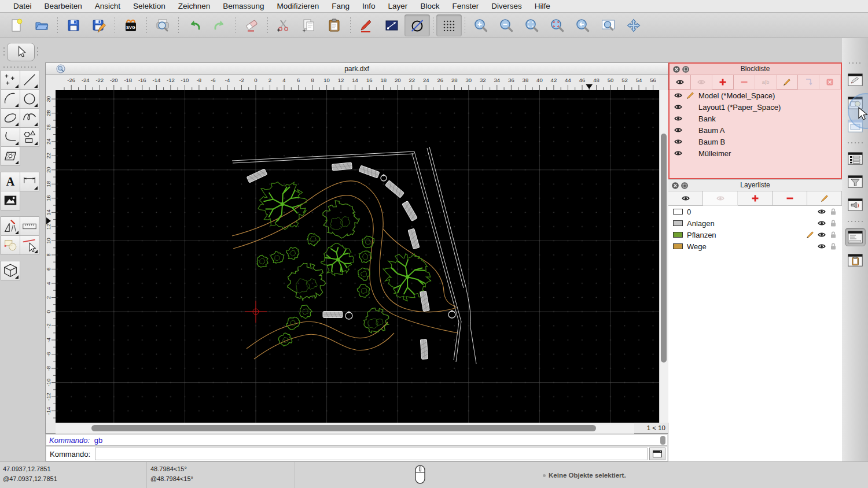 The image size is (868, 488). Describe the element at coordinates (664, 257) in the screenshot. I see `vertical-scrollbar` at that location.